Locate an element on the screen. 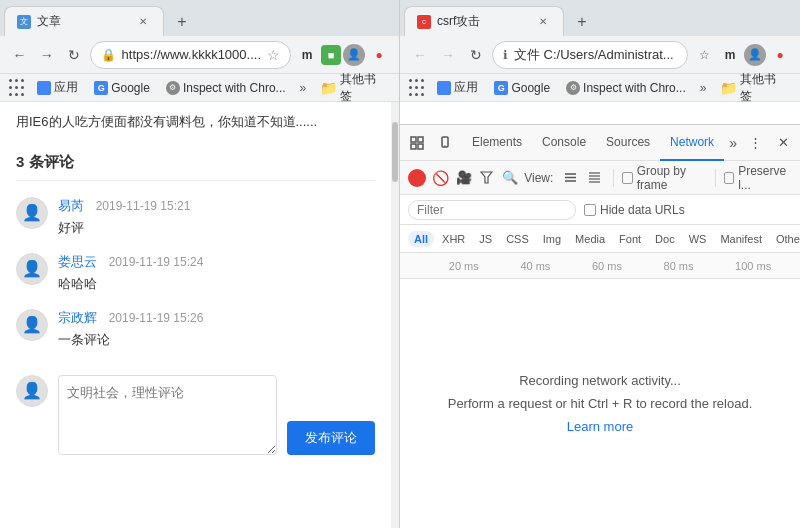 Image resolution: width=800 pixels, height=528 pixels. devtools-tab-sources: Sources is located at coordinates (628, 143).